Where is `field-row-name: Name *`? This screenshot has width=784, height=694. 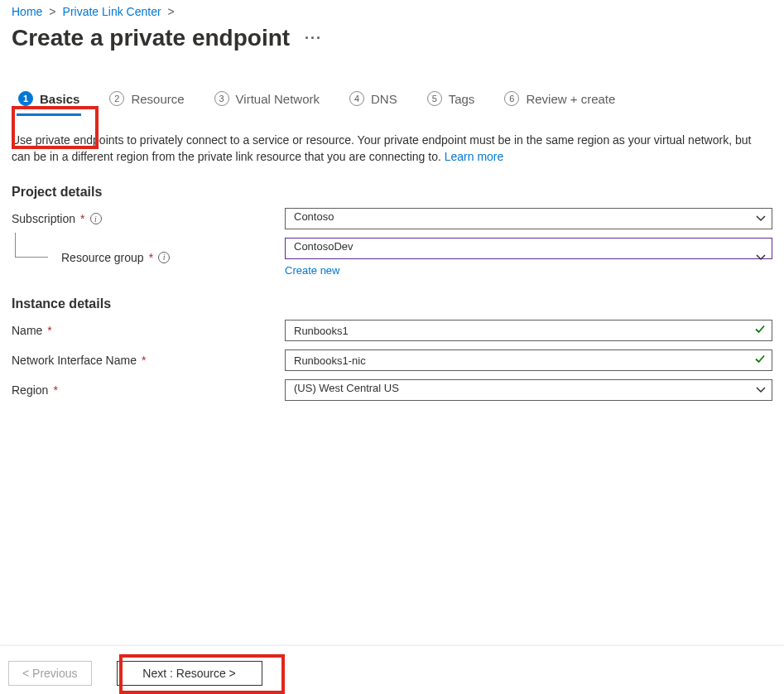 field-row-name: Name * is located at coordinates (392, 330).